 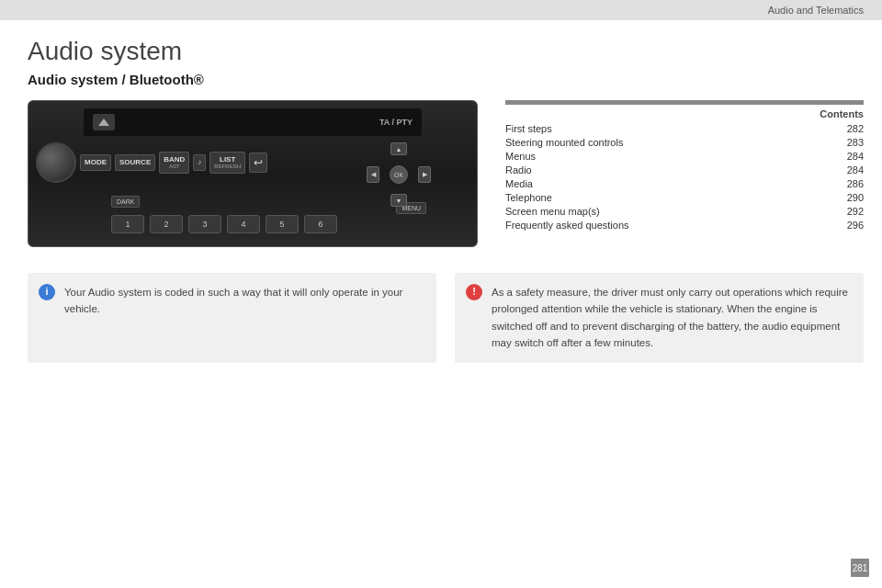 I want to click on contents-entry-name: Telephone, so click(x=671, y=198).